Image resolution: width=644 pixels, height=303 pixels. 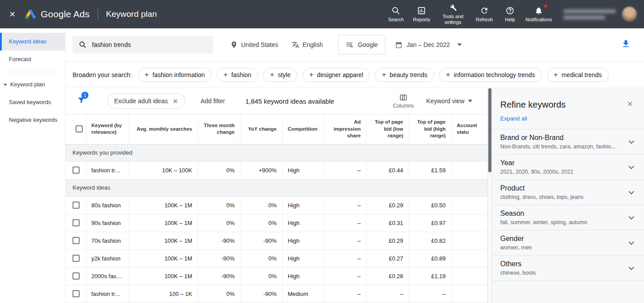 I want to click on page-title: Keyword plan, so click(x=132, y=14).